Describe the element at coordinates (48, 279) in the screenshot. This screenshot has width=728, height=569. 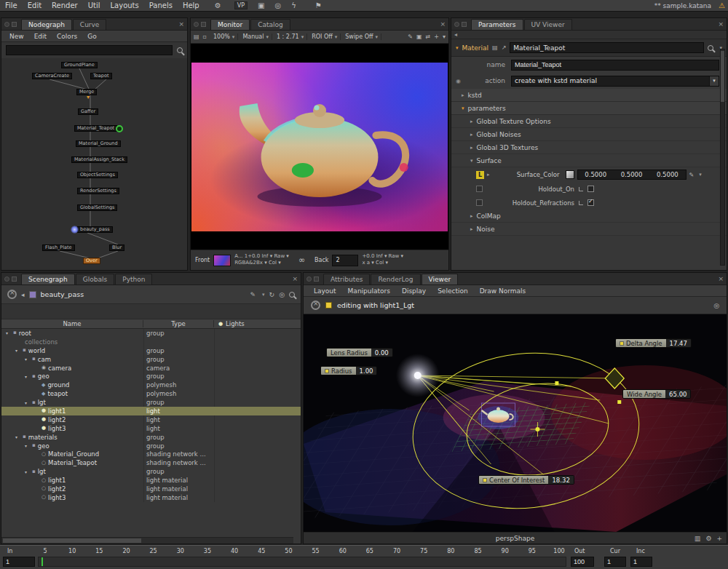
I see `tab: Scenegraph` at that location.